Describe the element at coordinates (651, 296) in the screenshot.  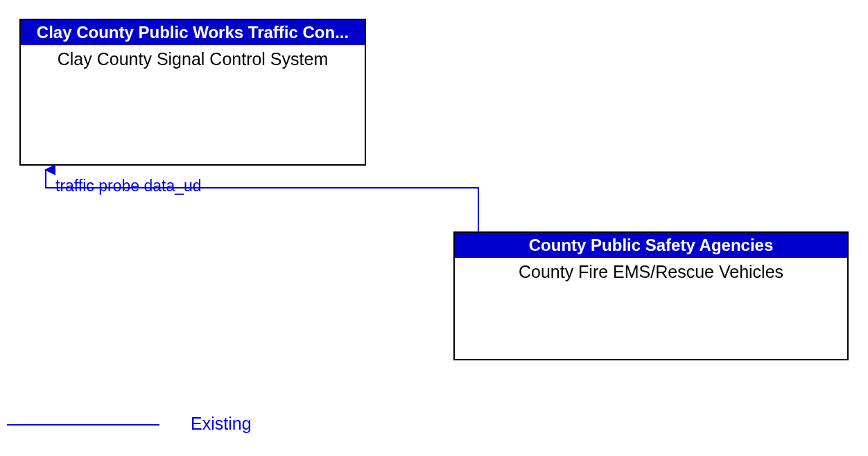
I see `node-county-fire-ems: County Public Safety Agencies County Fir…` at that location.